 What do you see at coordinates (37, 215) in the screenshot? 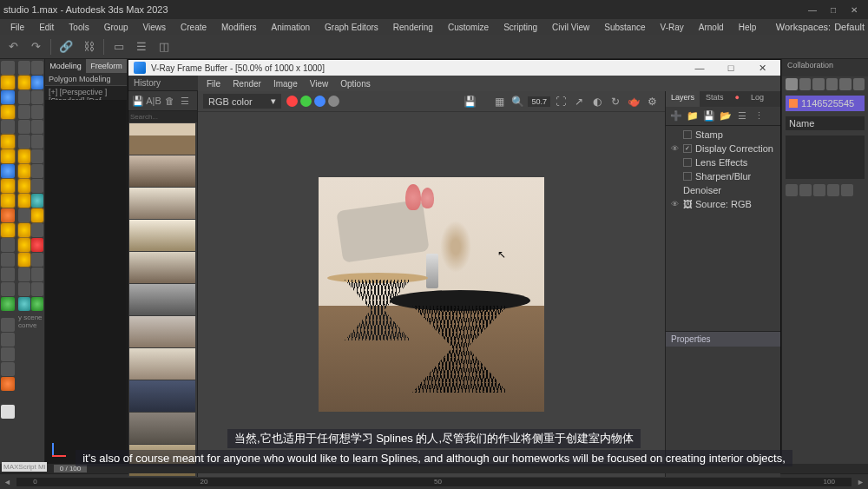
I see `p12b-icon` at bounding box center [37, 215].